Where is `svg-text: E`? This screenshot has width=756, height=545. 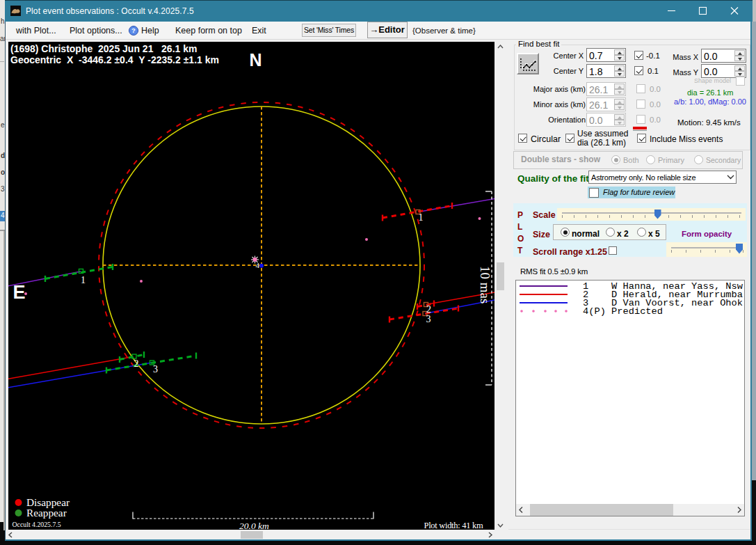
svg-text: E is located at coordinates (19, 292).